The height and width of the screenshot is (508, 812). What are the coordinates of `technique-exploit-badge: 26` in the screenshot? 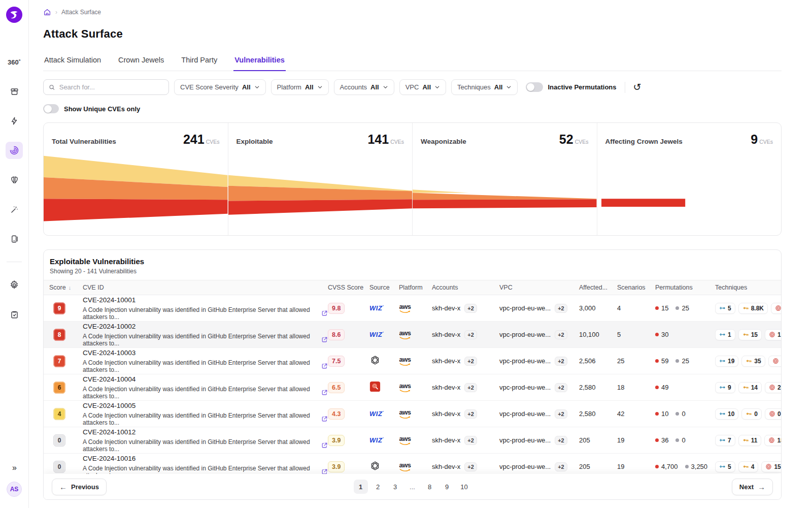 It's located at (773, 388).